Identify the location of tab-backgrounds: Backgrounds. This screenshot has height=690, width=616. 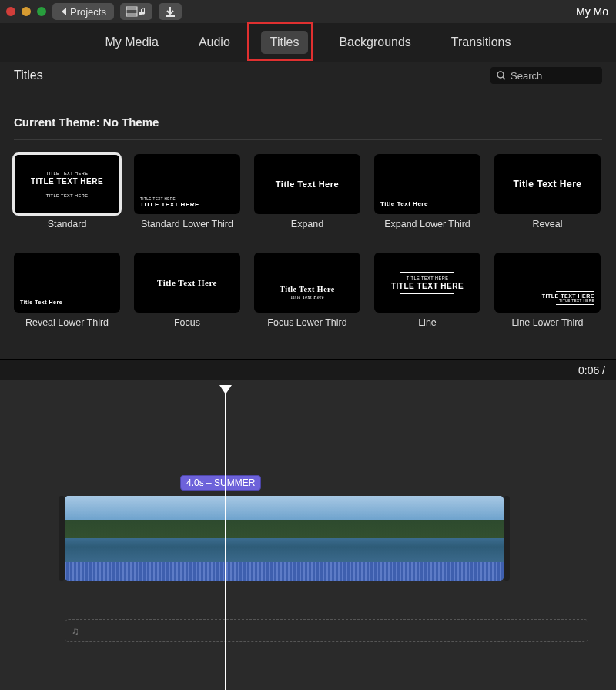
(374, 42).